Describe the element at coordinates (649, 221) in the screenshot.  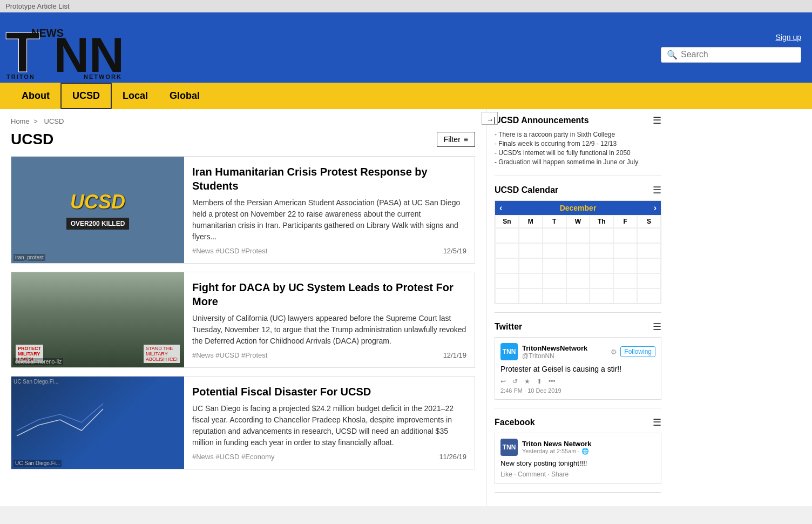
I see `calendar-day-label: S` at that location.